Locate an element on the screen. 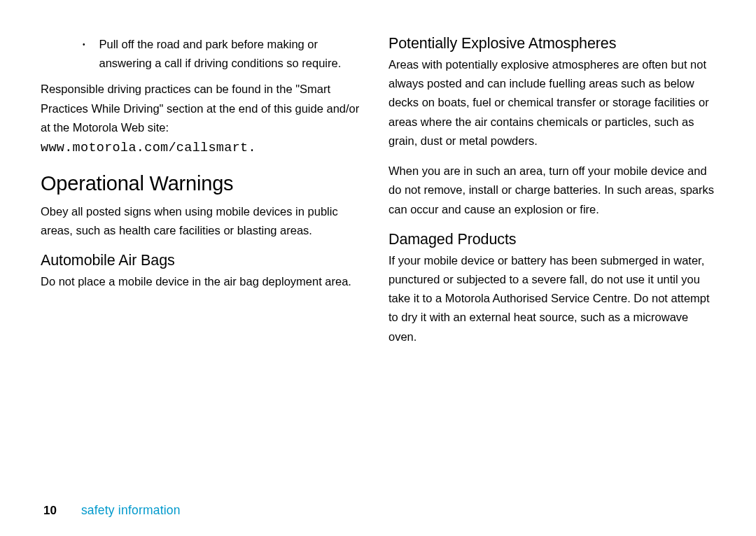 Image resolution: width=756 pixels, height=536 pixels. body-paragraph: Areas with potentially explosive atmosph… is located at coordinates (552, 103).